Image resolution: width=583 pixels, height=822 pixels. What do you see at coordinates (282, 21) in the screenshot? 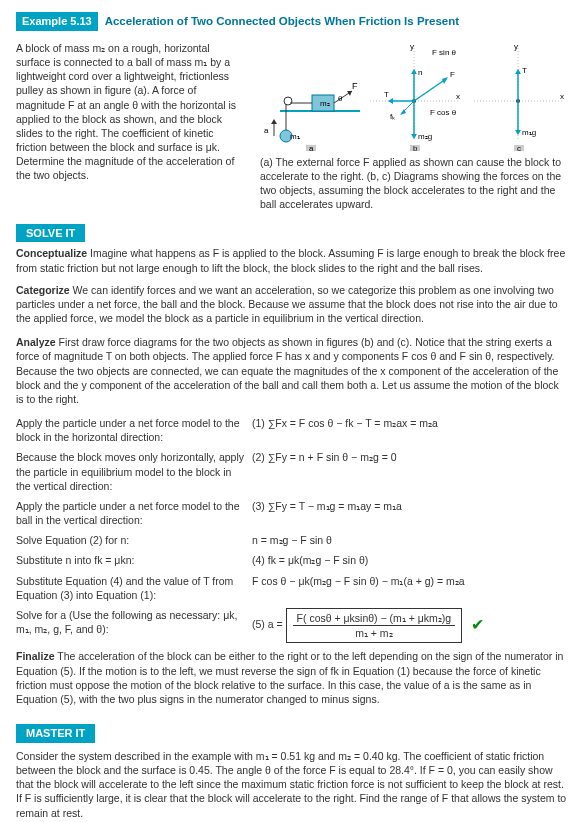
I see `example-title: Acceleration of Two Connected Objects Wh…` at bounding box center [282, 21].